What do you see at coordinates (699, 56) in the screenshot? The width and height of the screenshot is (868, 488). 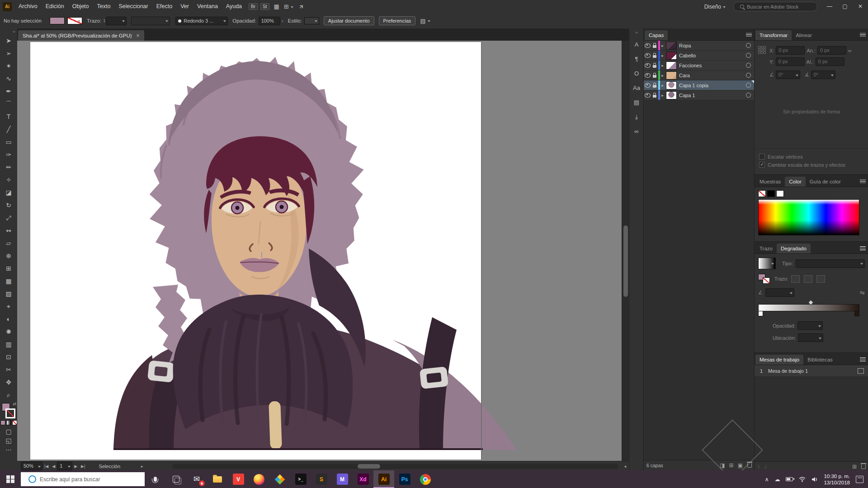 I see `layer-row-cabello: ▸ Cabello` at bounding box center [699, 56].